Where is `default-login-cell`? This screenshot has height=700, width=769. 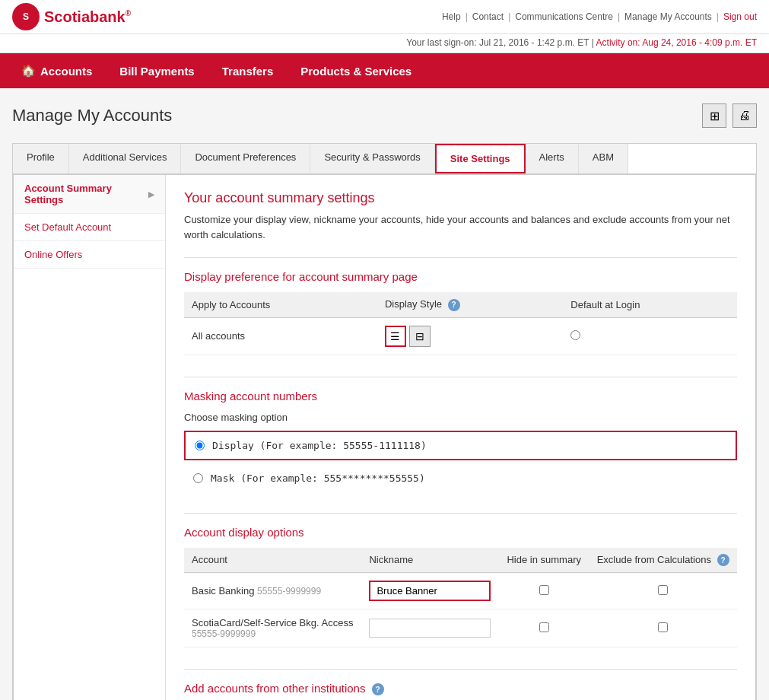
default-login-cell is located at coordinates (650, 336).